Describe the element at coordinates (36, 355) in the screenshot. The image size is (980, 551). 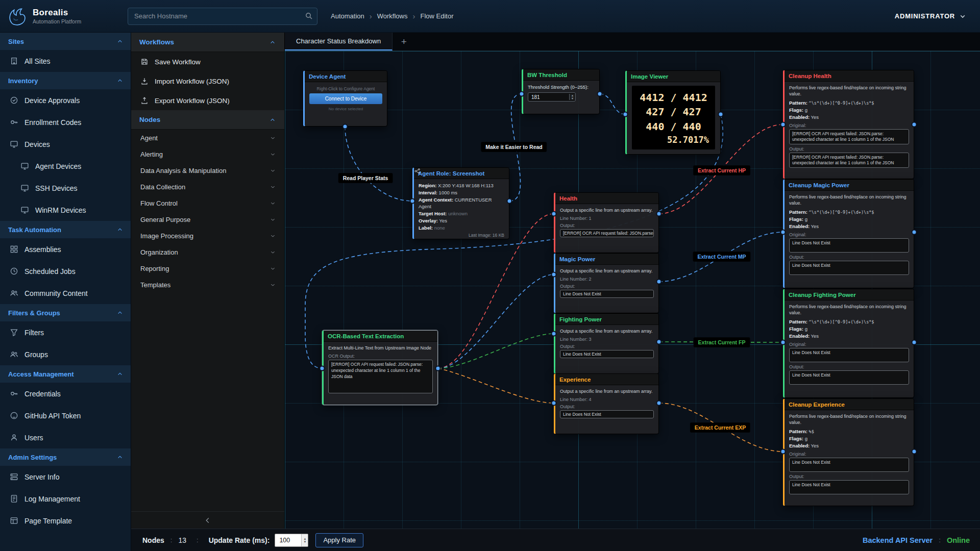
I see `sidebar-item-label: Groups` at that location.